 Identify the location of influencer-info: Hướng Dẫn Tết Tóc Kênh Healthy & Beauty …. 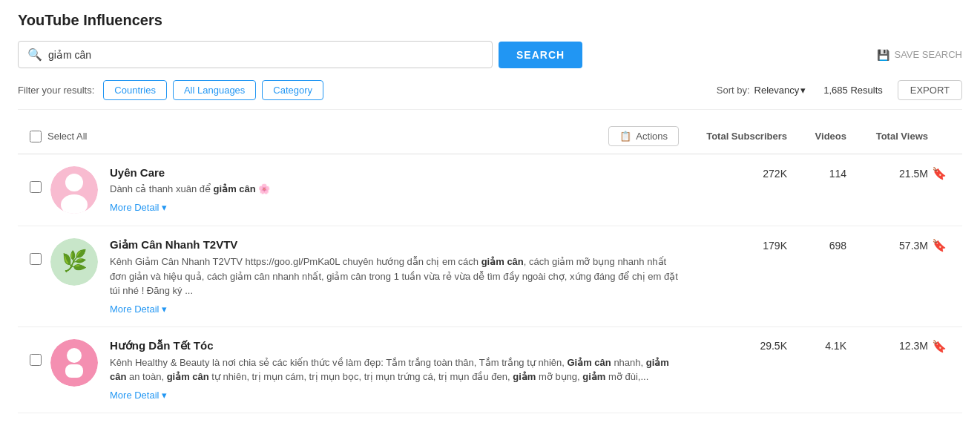
(395, 370).